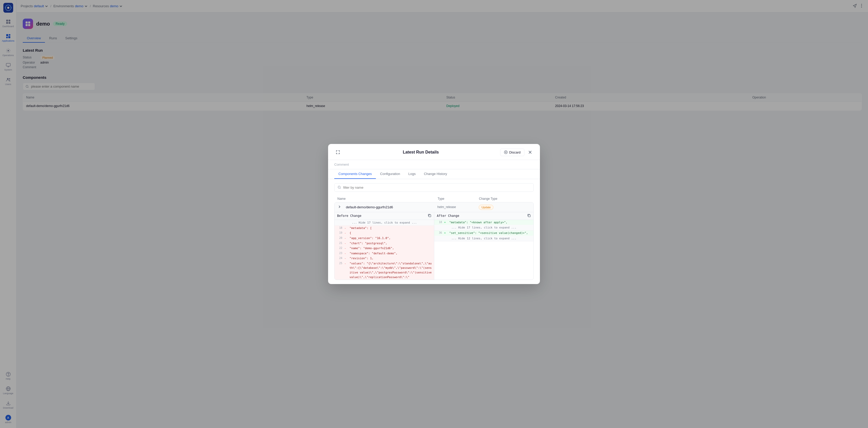  Describe the element at coordinates (384, 246) in the screenshot. I see `diff-panel-before: Before Change ... Hide 17 lines, click t…` at that location.